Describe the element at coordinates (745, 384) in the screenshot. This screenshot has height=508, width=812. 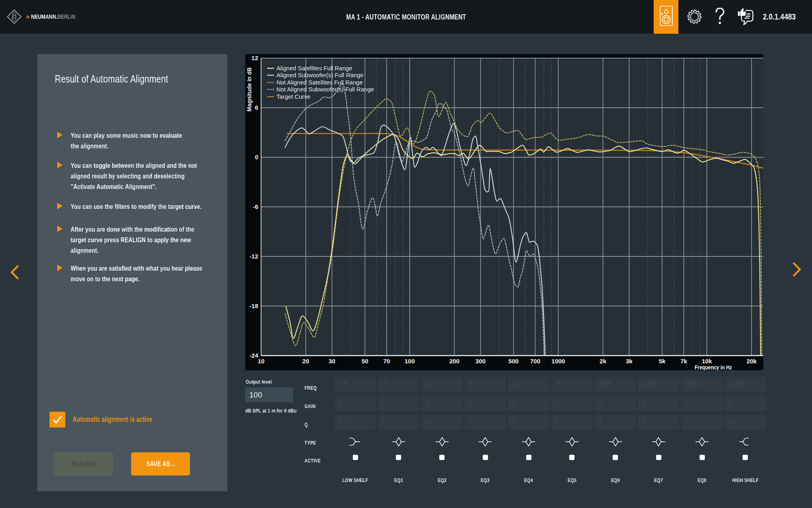
I see `eq-freq-input-9: 16000` at that location.